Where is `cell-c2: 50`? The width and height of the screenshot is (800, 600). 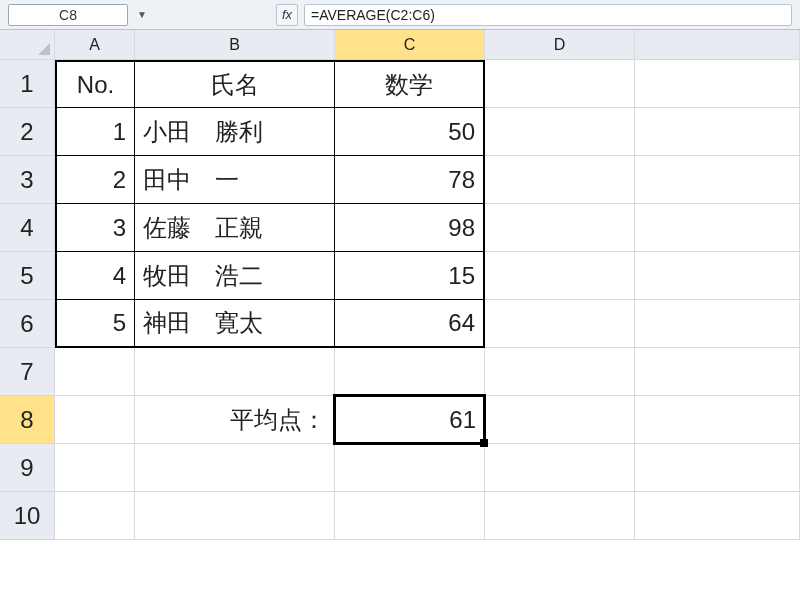 cell-c2: 50 is located at coordinates (410, 132).